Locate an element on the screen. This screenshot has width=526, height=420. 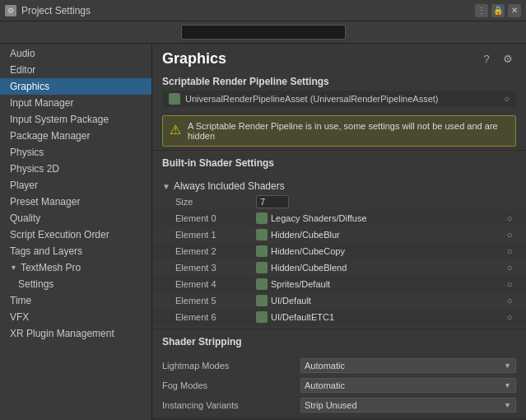
always-included-label: ▼ Always Included Shaders is located at coordinates (339, 185).